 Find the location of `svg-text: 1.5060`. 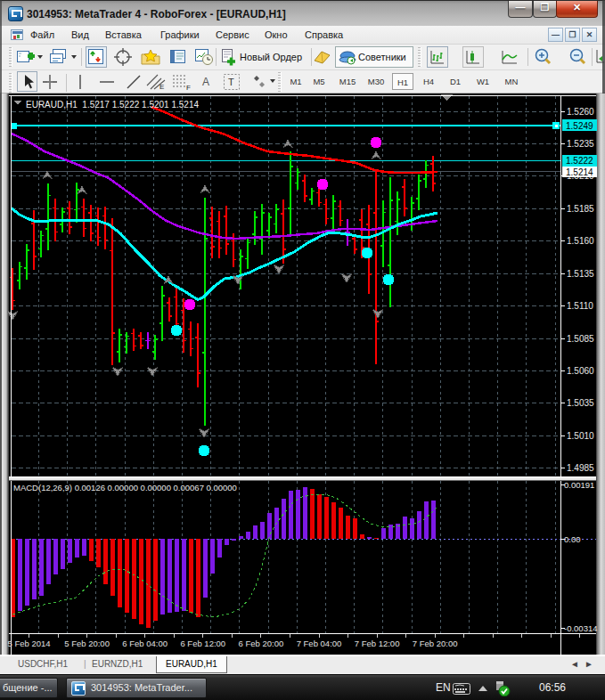

svg-text: 1.5060 is located at coordinates (581, 370).